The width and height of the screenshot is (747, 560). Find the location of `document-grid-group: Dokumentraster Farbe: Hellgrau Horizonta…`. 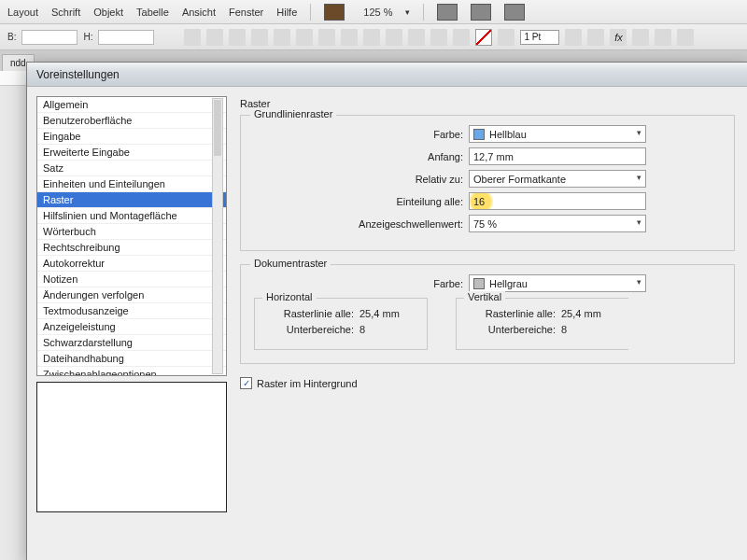

document-grid-group: Dokumentraster Farbe: Hellgrau Horizonta… is located at coordinates (487, 314).